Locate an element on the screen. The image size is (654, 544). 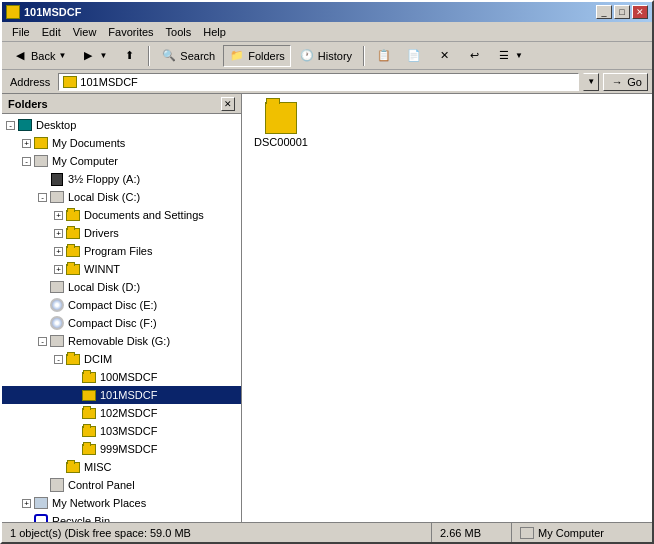
expand-my-network: + is located at coordinates (26, 504).